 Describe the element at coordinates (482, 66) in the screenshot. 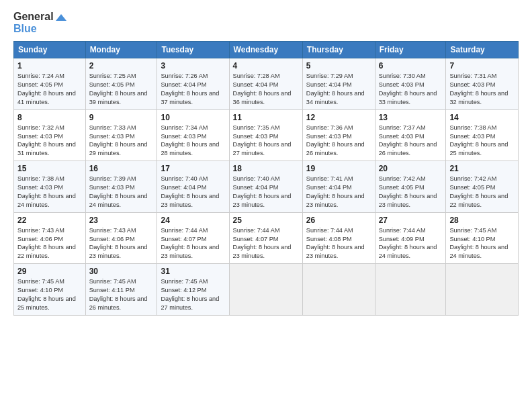

I see `day-number: 7` at that location.